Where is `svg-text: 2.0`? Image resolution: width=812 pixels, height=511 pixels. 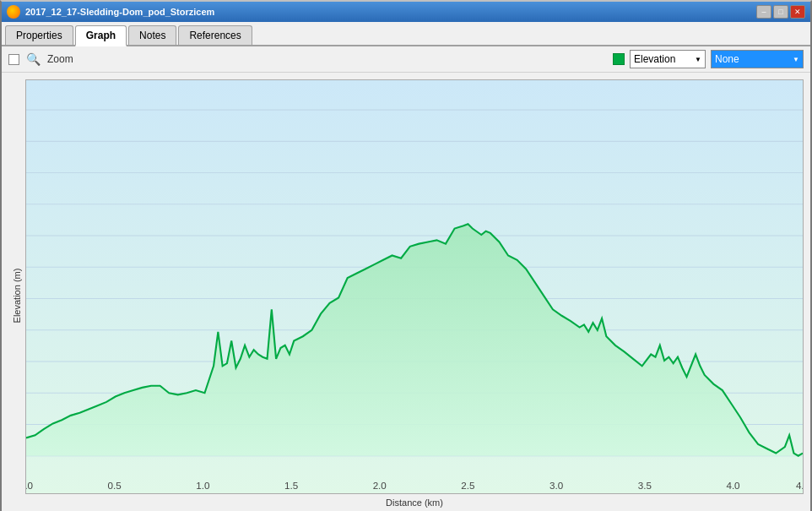 svg-text: 2.0 is located at coordinates (380, 485).